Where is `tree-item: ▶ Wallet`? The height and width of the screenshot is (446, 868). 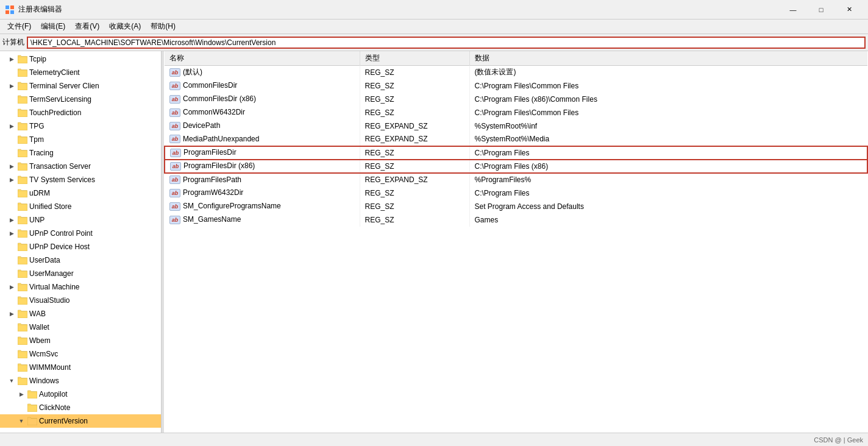
tree-item: ▶ Wallet is located at coordinates (80, 327).